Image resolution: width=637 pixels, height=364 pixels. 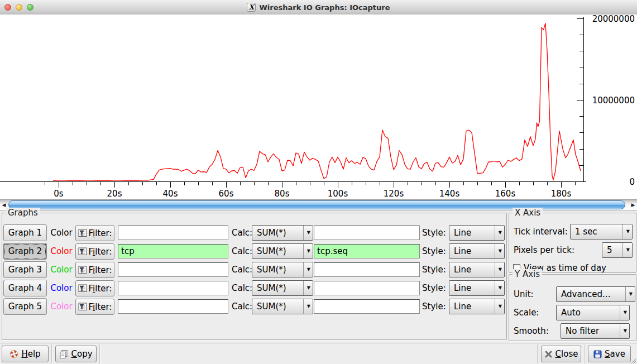 I want to click on graph-2-filter-button: Filter:, so click(x=95, y=251).